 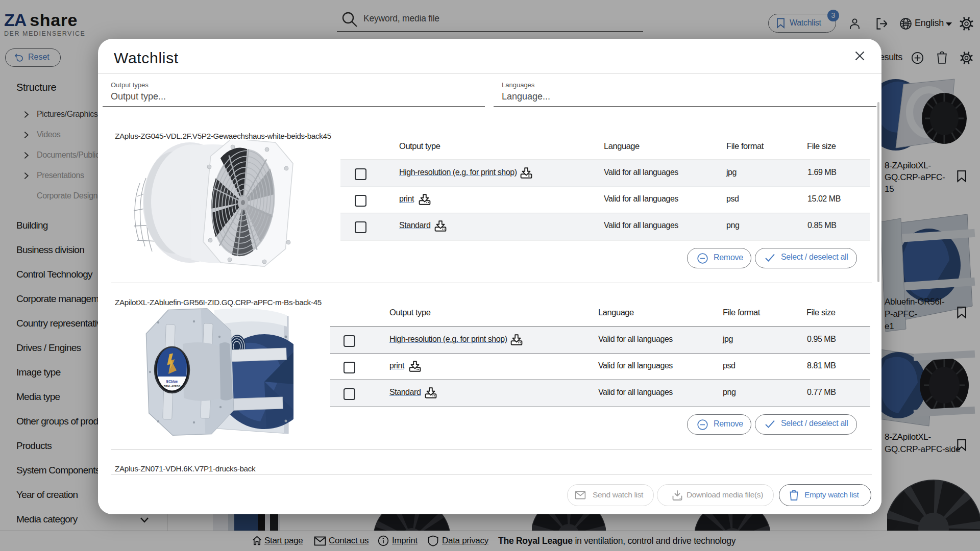 What do you see at coordinates (172, 387) in the screenshot?
I see `svg-text: ZIEHL-ABEGG` at bounding box center [172, 387].